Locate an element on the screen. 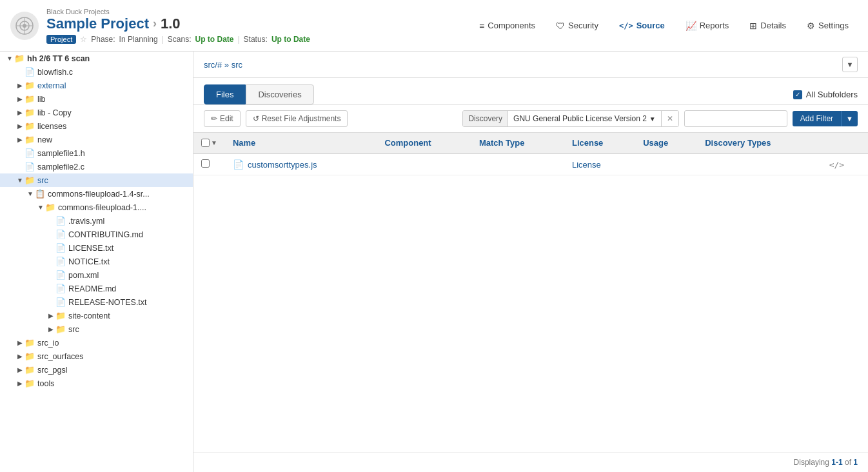 Image resolution: width=868 pixels, height=472 pixels. sidebar-item-license: 📄 LICENSE.txt is located at coordinates (97, 248).